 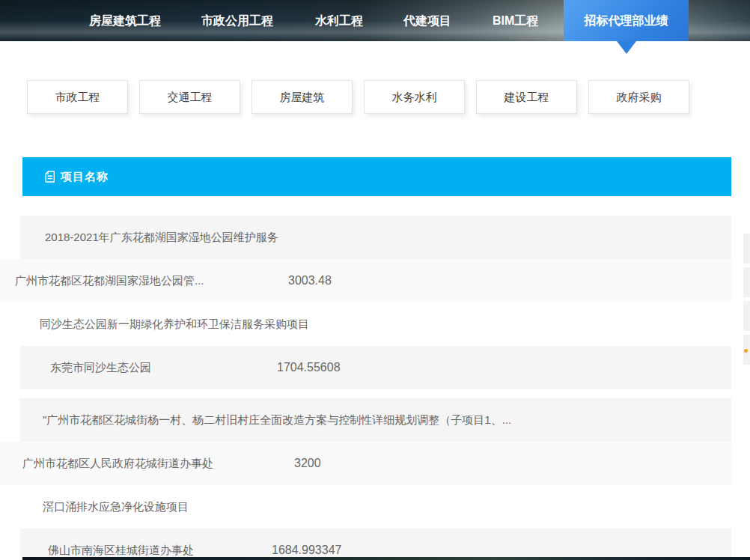 I want to click on project-name-row: 2018-2021年广东花都湖国家湿地公园维护服务, so click(x=376, y=237).